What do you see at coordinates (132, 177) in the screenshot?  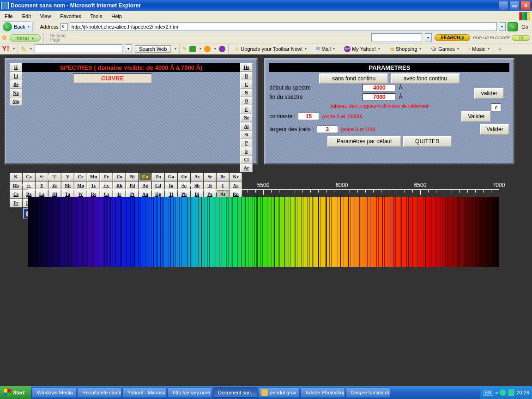 I see `element-ni: Ni` at bounding box center [132, 177].